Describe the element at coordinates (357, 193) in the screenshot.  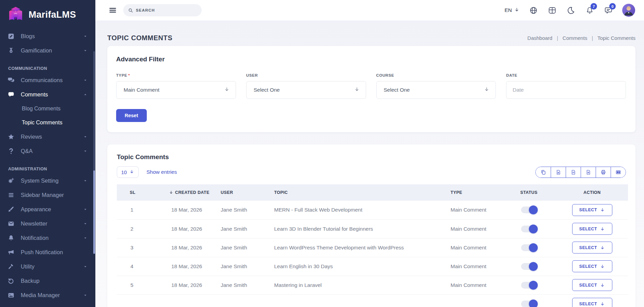
I see `column-header-topic: TOPIC` at that location.